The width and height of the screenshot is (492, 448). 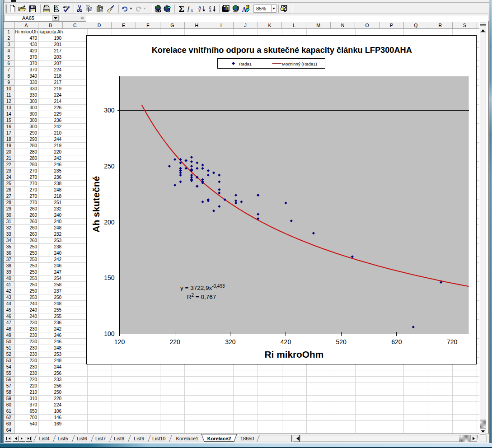 I want to click on svg-text: Ah skutečné, so click(x=96, y=204).